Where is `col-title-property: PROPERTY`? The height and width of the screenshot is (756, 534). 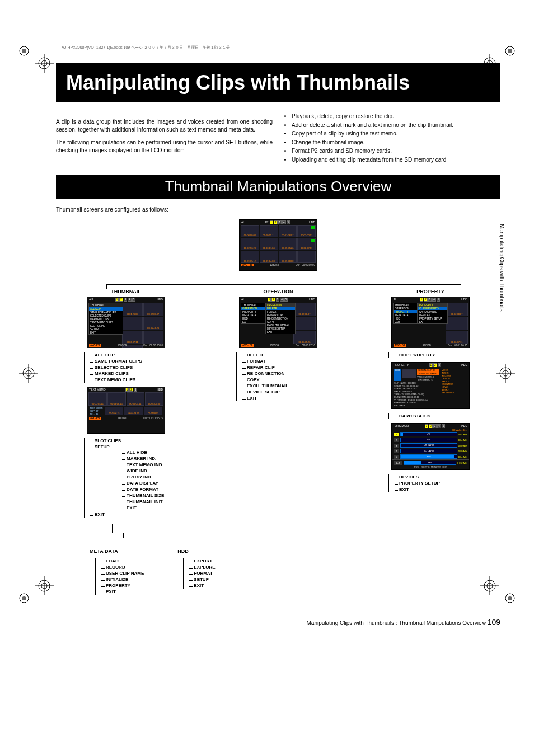 col-title-property: PROPERTY is located at coordinates (430, 292).